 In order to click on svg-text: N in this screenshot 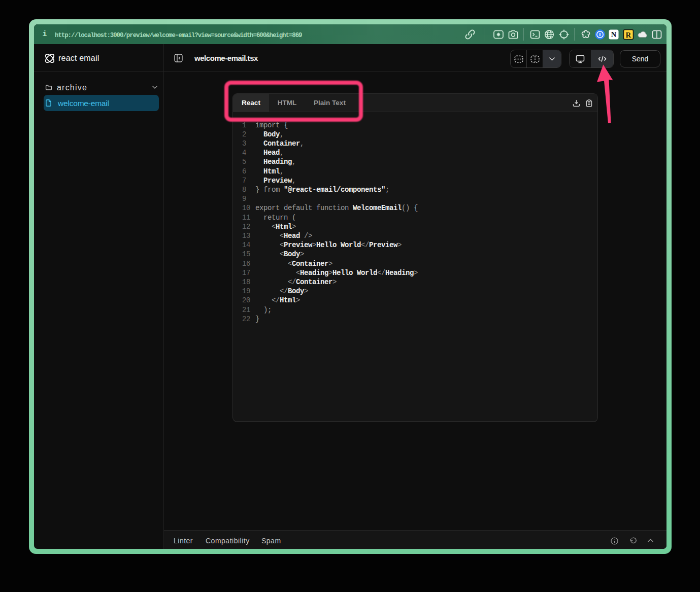, I will do `click(614, 34)`.